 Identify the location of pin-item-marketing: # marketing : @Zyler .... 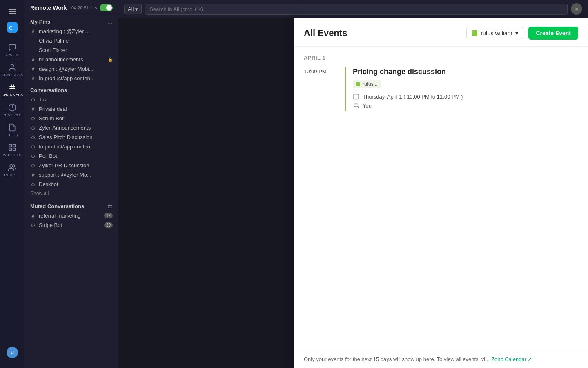
(71, 31).